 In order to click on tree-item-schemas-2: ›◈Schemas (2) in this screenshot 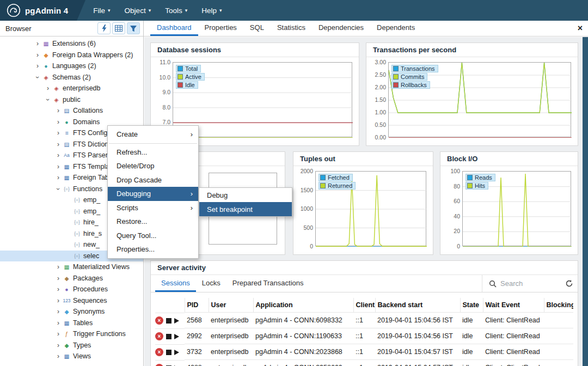, I will do `click(72, 77)`.